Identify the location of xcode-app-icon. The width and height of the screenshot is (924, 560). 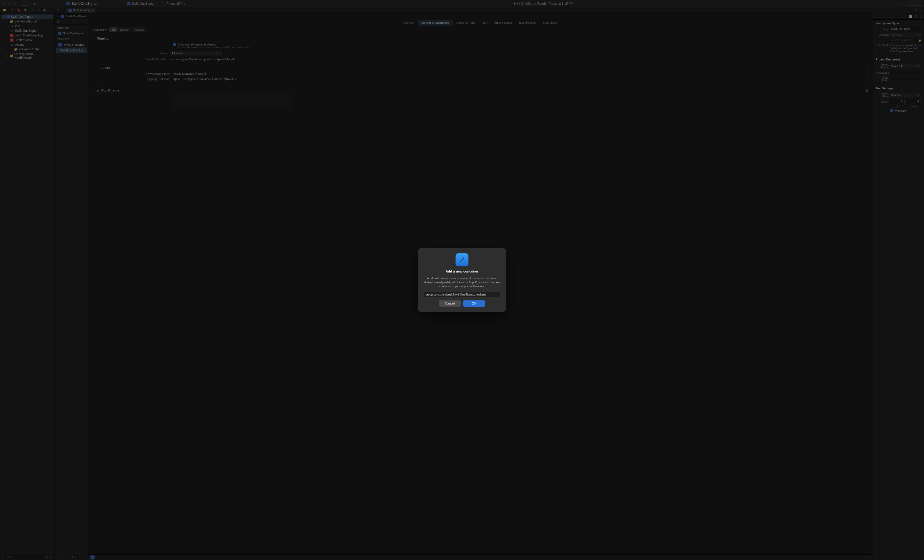
(462, 260).